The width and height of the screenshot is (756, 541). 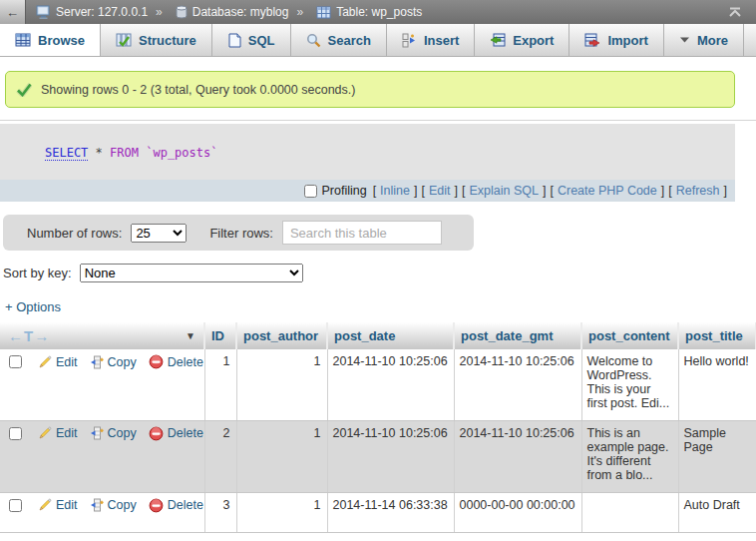 I want to click on query-toolbar: Profiling [ Inline ] [ Edit ] [ Explain …, so click(x=367, y=191).